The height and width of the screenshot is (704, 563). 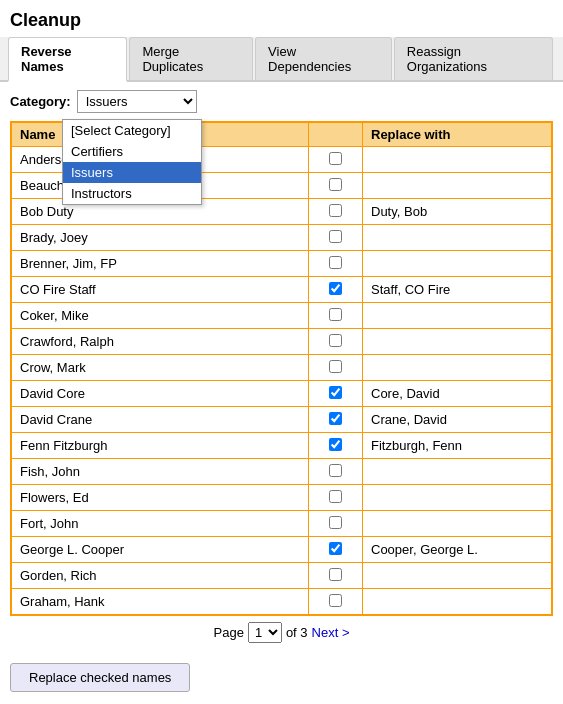 I want to click on tab-reverse-names: Reverse Names, so click(x=68, y=60).